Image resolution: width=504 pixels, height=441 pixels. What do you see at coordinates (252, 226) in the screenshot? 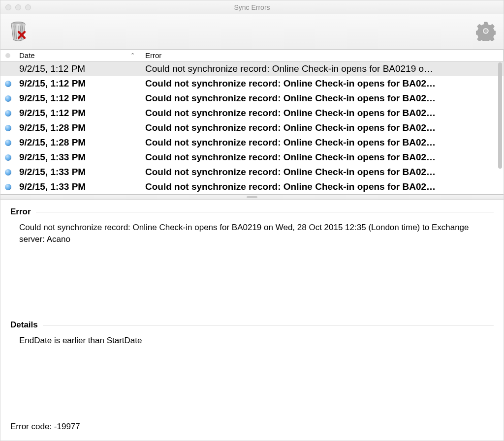
I see `detail-section-error: Error Could not synchronize record: Onli…` at bounding box center [252, 226].